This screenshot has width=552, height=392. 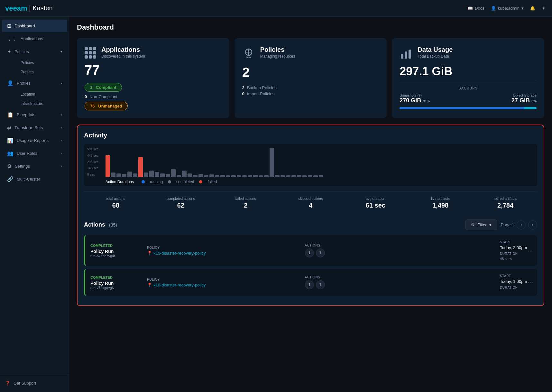 What do you see at coordinates (41, 104) in the screenshot?
I see `sidebar-sub-infrastructure: Infrastructure` at bounding box center [41, 104].